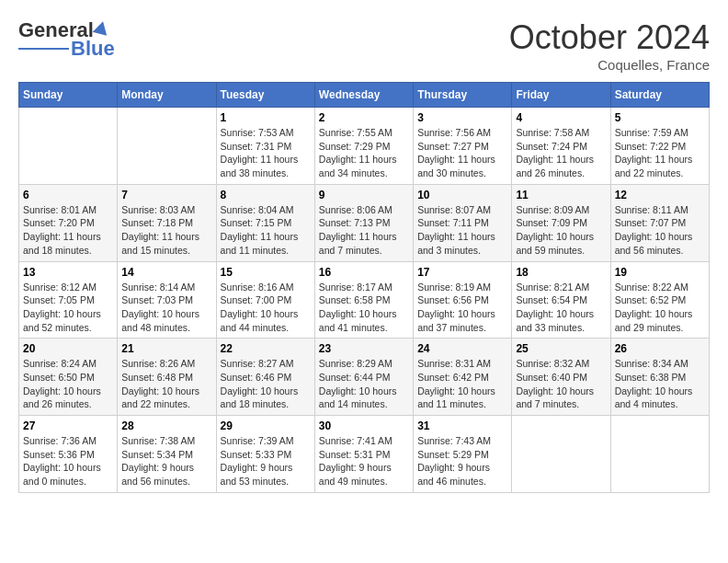 The image size is (728, 563). Describe the element at coordinates (166, 230) in the screenshot. I see `day-info: Sunrise: 8:03 AMSunset: 7:18 PMDaylight:…` at that location.